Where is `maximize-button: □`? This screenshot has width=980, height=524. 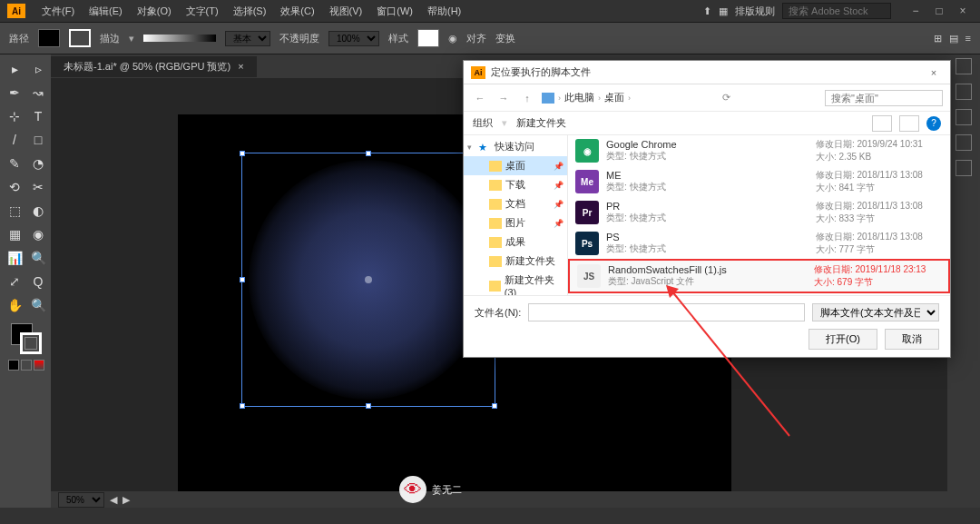 maximize-button: □ is located at coordinates (939, 11).